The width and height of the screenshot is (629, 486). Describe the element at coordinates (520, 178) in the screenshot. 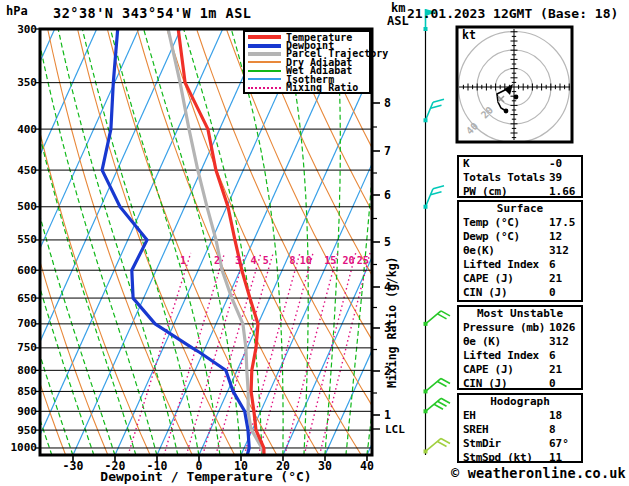

I see `panel-row: Totals Totals39` at that location.